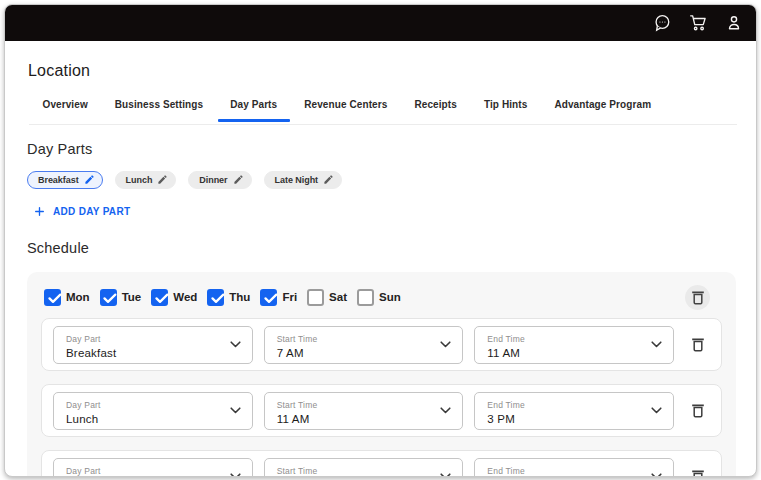 Image resolution: width=761 pixels, height=480 pixels. Describe the element at coordinates (153, 345) in the screenshot. I see `select-field: Day Part Breakfast` at that location.